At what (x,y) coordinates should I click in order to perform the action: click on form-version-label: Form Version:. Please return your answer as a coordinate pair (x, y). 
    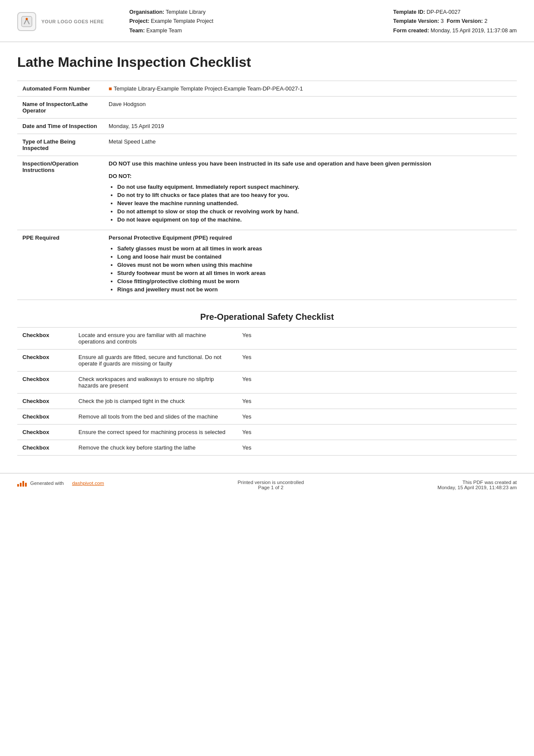
    Looking at the image, I should click on (465, 21).